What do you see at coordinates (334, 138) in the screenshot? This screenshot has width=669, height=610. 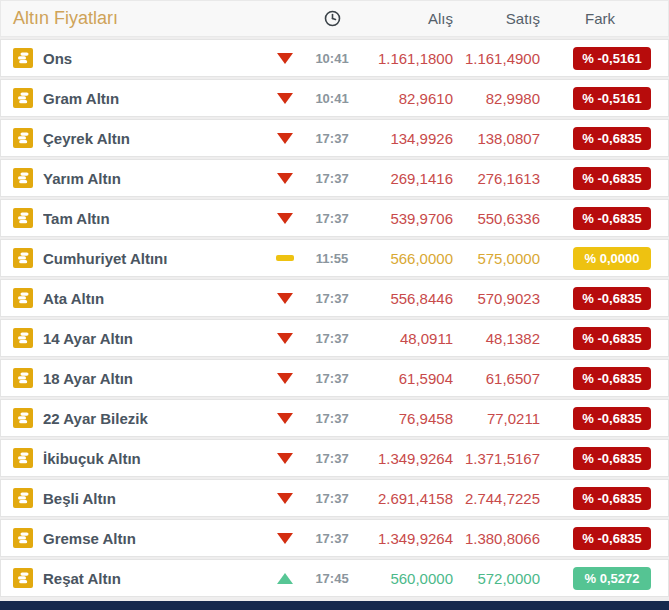 I see `table-row: Çeyrek Altın 17:37 134,9926 138,0807 % -…` at bounding box center [334, 138].